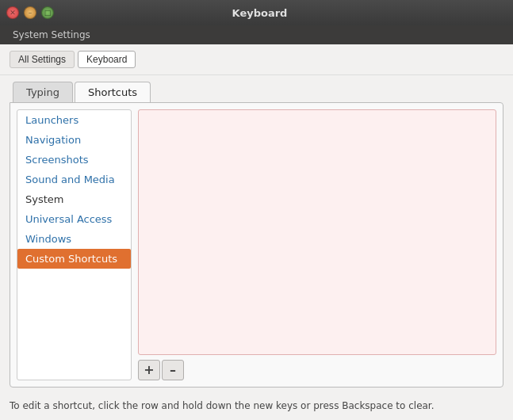 The width and height of the screenshot is (513, 420). What do you see at coordinates (48, 13) in the screenshot?
I see `maximize-button: □` at bounding box center [48, 13].